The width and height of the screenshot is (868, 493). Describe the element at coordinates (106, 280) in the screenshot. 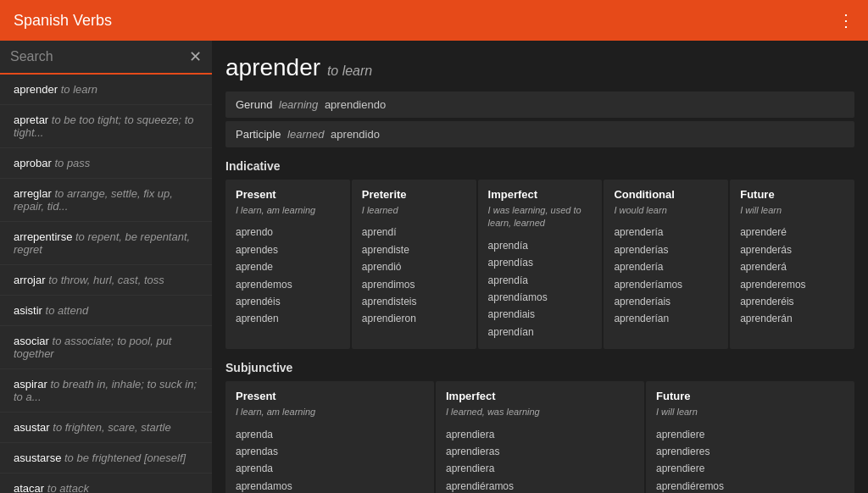

I see `list-item: arrojar to throw, hurl, cast, toss` at that location.